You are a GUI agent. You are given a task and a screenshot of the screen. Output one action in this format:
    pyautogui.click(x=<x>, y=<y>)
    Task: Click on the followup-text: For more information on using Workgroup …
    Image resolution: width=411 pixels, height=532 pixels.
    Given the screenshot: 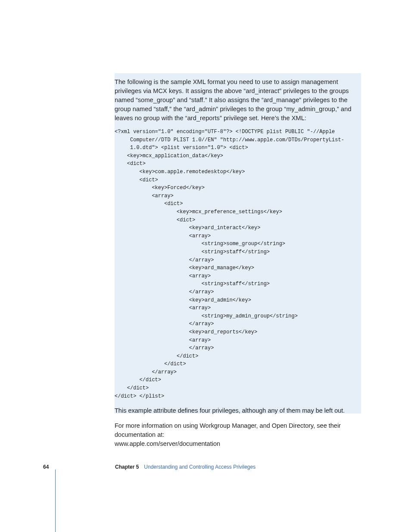 What is the action you would take?
    pyautogui.click(x=235, y=430)
    